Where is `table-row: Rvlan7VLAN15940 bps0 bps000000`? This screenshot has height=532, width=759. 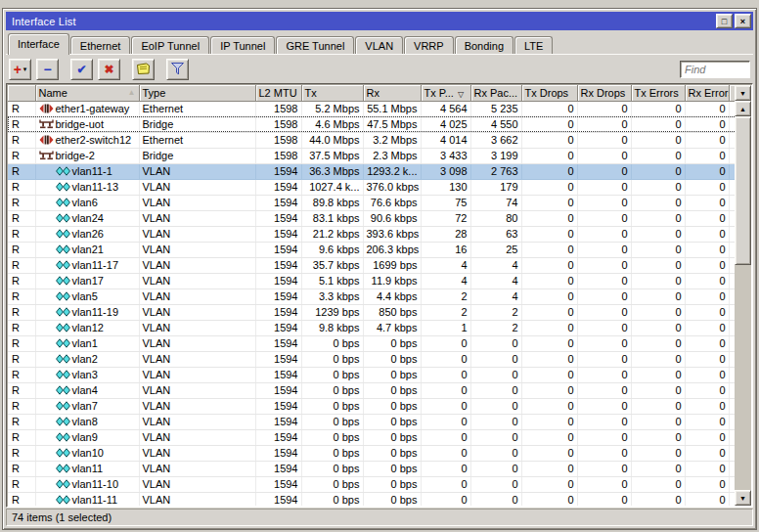 table-row: Rvlan7VLAN15940 bps0 bps000000 is located at coordinates (372, 406).